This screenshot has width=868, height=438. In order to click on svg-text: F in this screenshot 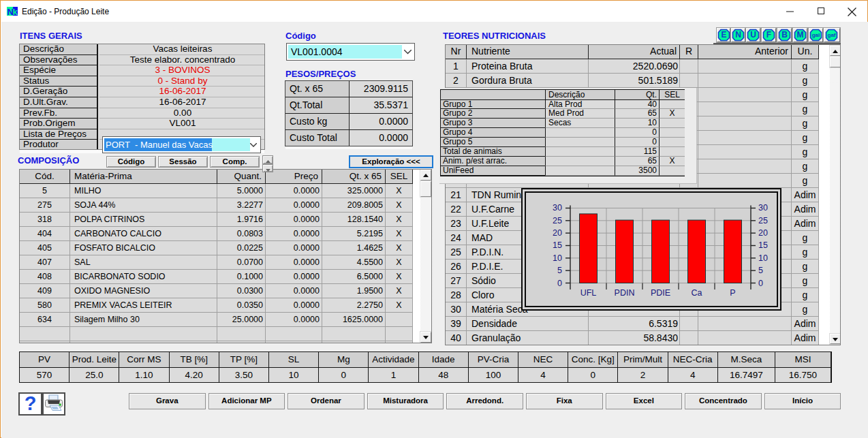, I will do `click(769, 35)`.